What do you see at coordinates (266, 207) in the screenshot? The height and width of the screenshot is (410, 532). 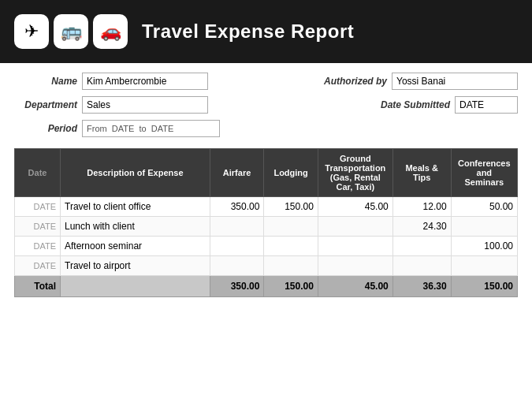 I see `table-row: DATE Travel to client office 350.00 150.…` at bounding box center [266, 207].